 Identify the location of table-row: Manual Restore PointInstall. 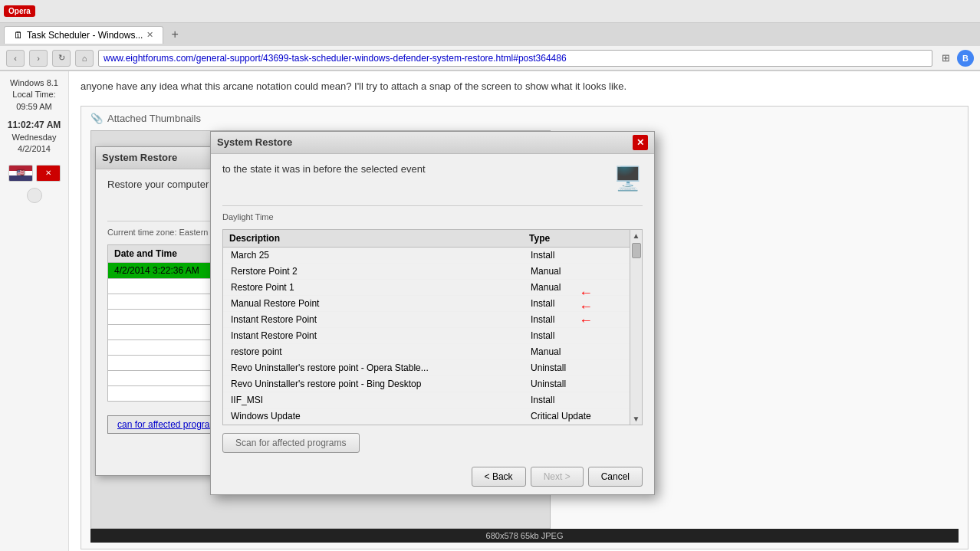
(426, 303).